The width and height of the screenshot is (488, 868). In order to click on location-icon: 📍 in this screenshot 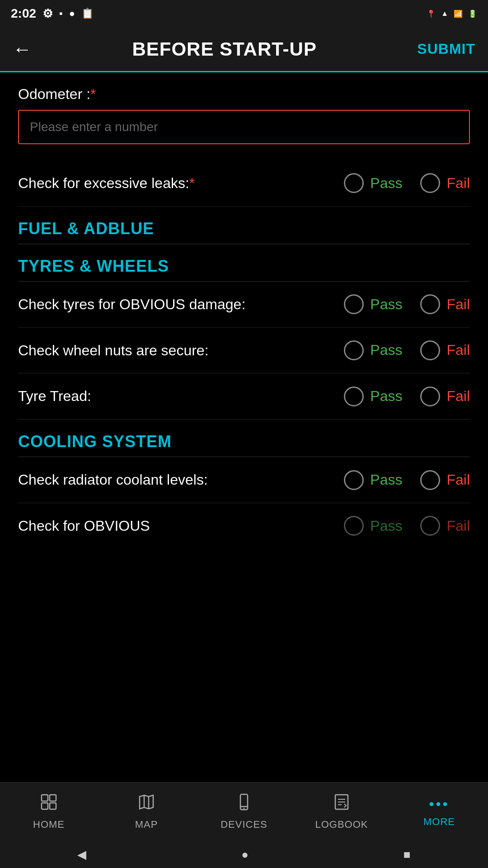, I will do `click(431, 14)`.